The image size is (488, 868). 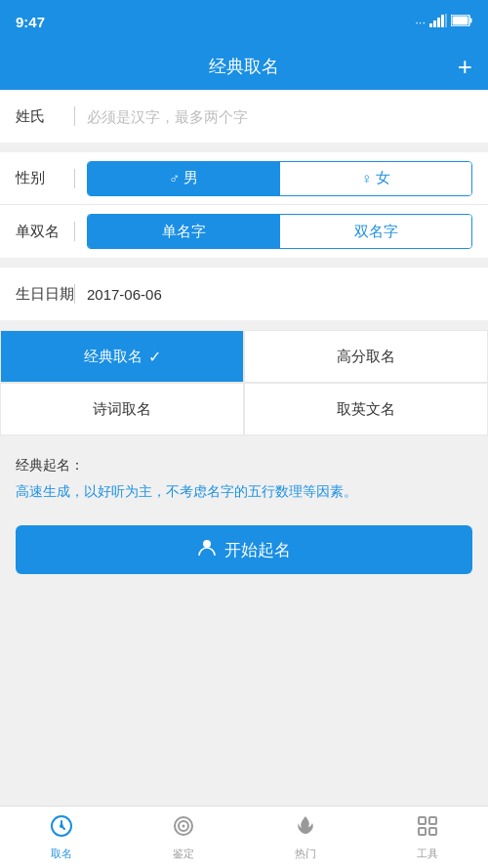 What do you see at coordinates (191, 178) in the screenshot?
I see `male-label: 男` at bounding box center [191, 178].